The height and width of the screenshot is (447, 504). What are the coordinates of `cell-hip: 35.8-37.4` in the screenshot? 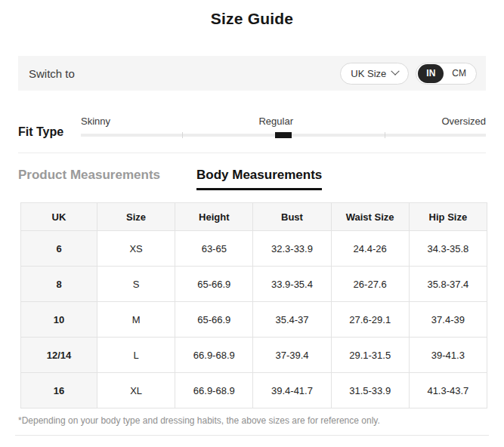 It's located at (447, 284).